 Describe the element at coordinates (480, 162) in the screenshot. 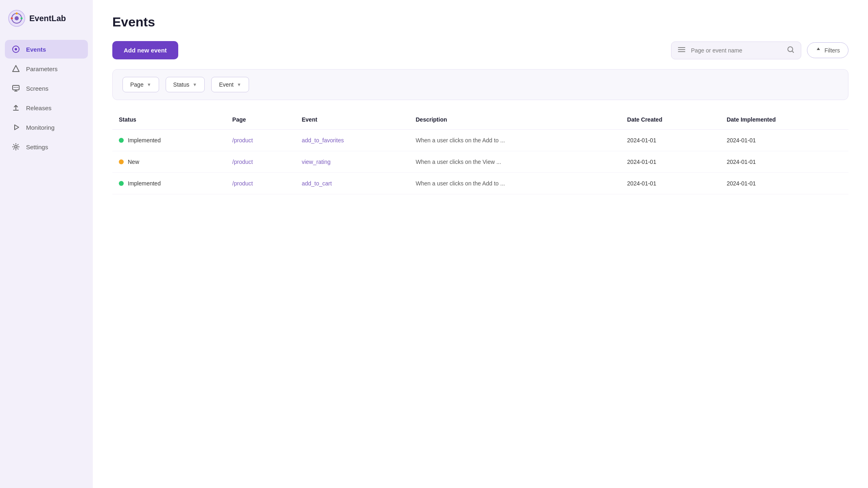

I see `table-body: Implemented /product add_to_favorites Wh…` at that location.